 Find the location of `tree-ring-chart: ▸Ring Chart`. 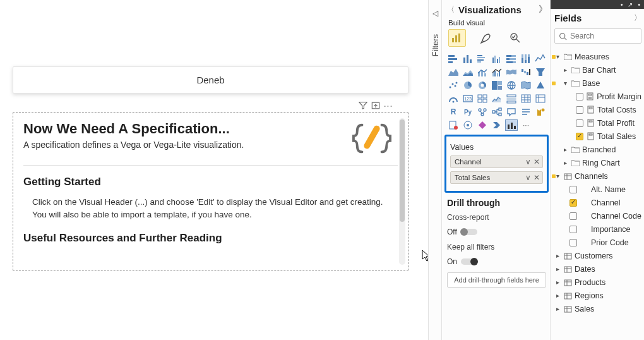

tree-ring-chart: ▸Ring Chart is located at coordinates (598, 163).